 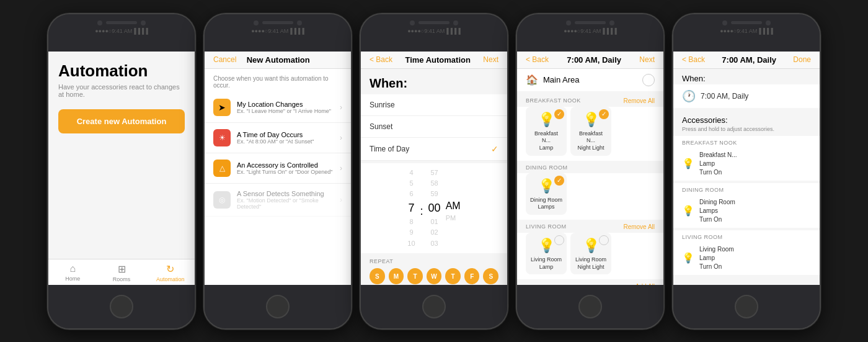 I want to click on check-icon-2: ✓, so click(x=604, y=114).